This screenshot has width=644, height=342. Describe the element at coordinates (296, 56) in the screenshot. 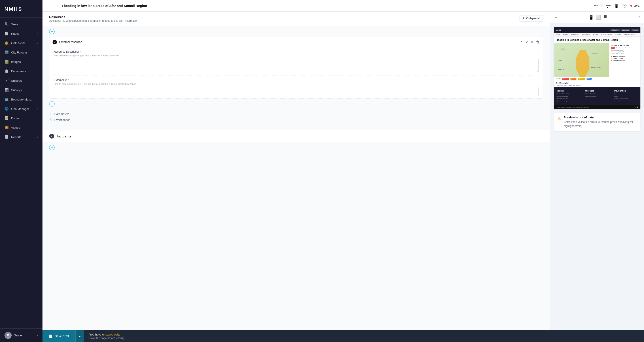

I see `resource-description-hint: The text describing the type and content…` at that location.